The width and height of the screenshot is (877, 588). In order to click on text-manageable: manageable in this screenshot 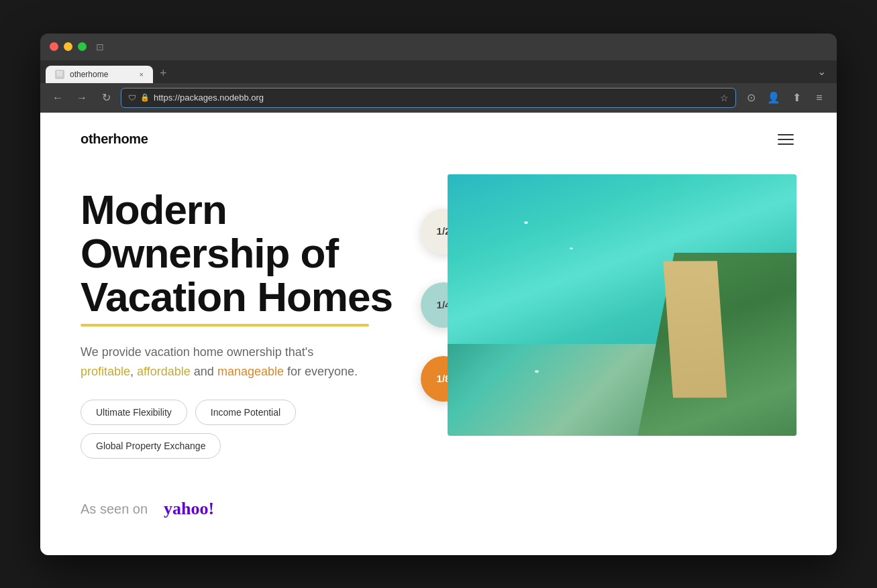, I will do `click(251, 371)`.